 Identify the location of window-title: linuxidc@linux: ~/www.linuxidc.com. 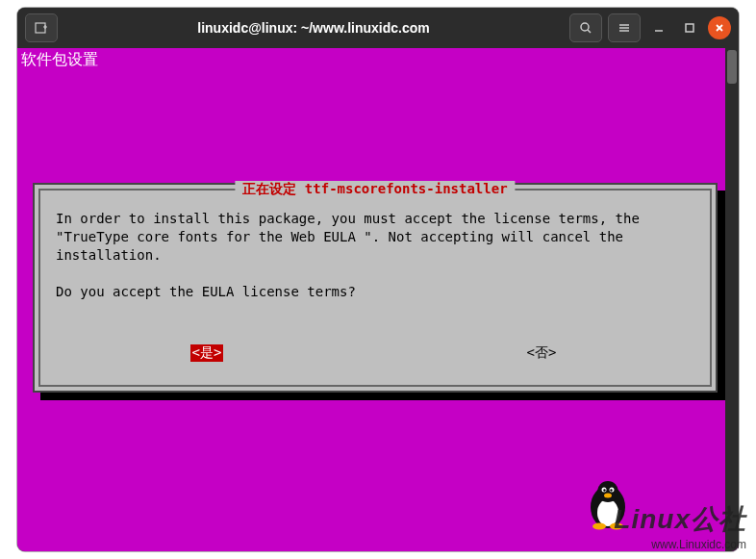
(314, 28).